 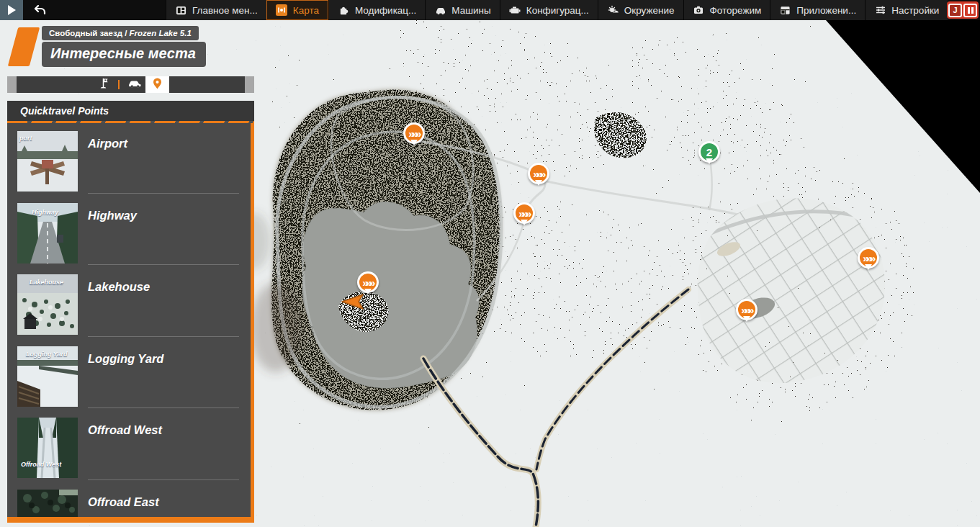 What do you see at coordinates (48, 233) in the screenshot?
I see `thumbnail-highway: Highway` at bounding box center [48, 233].